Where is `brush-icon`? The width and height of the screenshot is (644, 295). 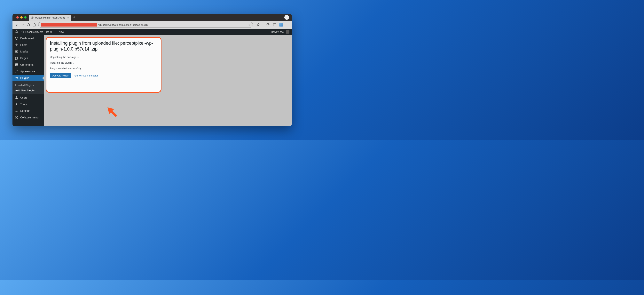 brush-icon is located at coordinates (16, 72).